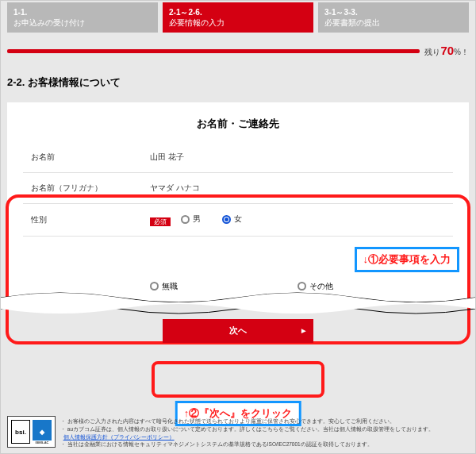 The image size is (476, 454). I want to click on step-3-label: 必要書類の提出, so click(352, 22).